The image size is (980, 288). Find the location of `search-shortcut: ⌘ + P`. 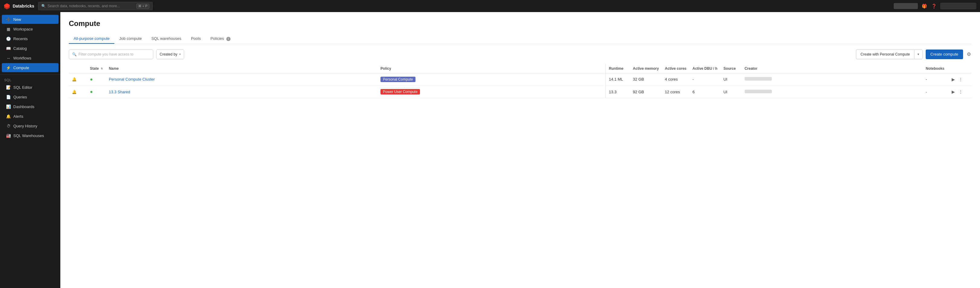

search-shortcut: ⌘ + P is located at coordinates (143, 6).